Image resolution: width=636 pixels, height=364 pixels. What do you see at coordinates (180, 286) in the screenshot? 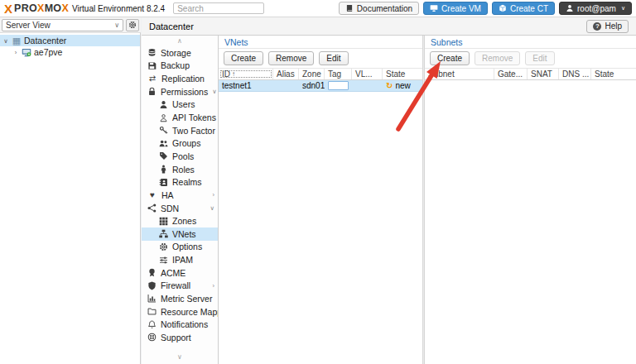
I see `menu-item-firewall: Firewall ›` at bounding box center [180, 286].